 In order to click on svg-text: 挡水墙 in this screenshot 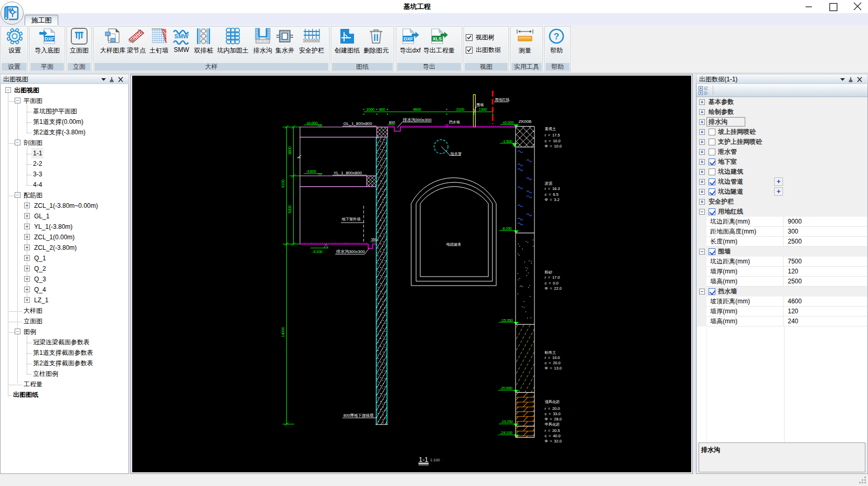, I will do `click(454, 122)`.